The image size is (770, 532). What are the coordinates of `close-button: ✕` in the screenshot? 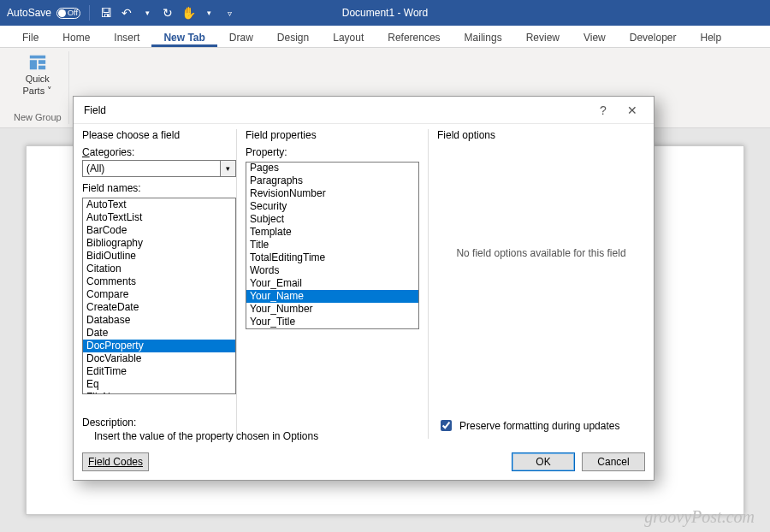 It's located at (632, 110).